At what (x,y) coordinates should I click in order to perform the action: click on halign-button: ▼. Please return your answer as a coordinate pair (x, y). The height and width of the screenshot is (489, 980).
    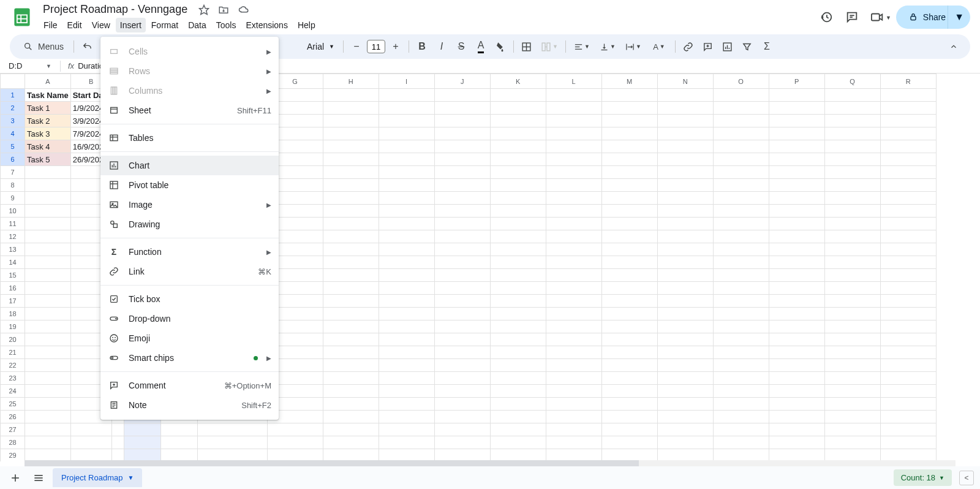
    Looking at the image, I should click on (582, 47).